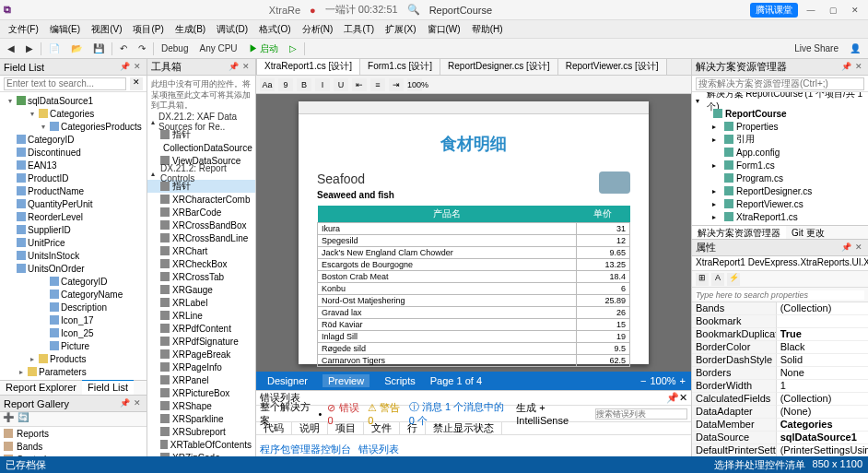 The width and height of the screenshot is (868, 473). Describe the element at coordinates (359, 85) in the screenshot. I see `align-left-icon: ⇤` at that location.